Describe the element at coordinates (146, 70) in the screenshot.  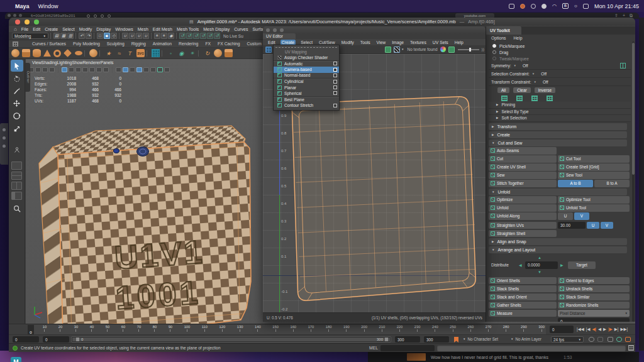
I see `exposure-icon` at that location.